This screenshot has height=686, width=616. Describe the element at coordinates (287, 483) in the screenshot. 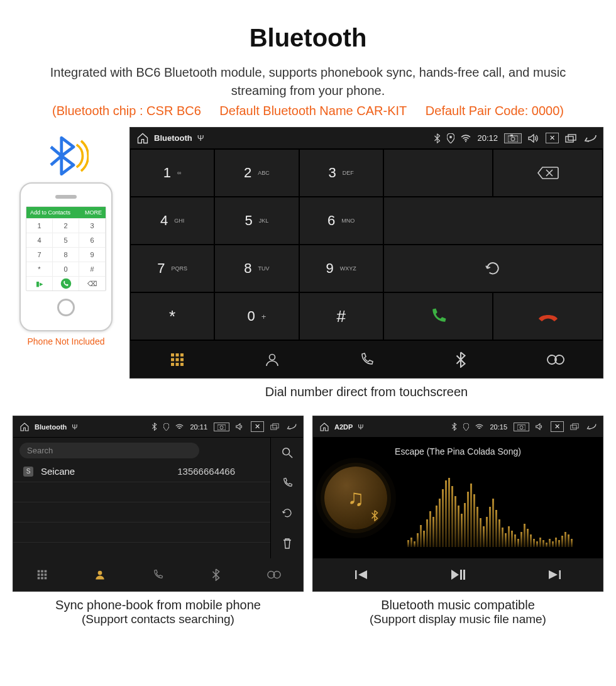

I see `call-icon` at that location.